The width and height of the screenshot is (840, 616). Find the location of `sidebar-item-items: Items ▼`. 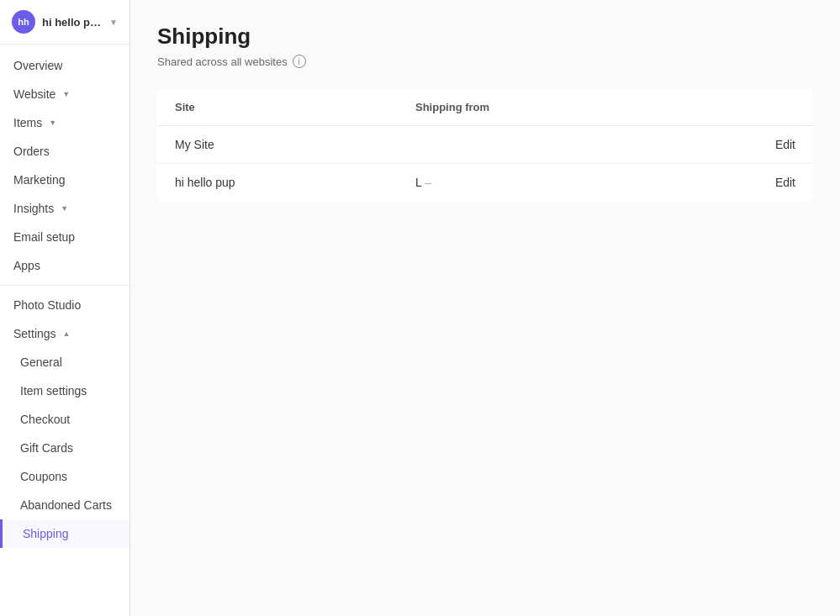

sidebar-item-items: Items ▼ is located at coordinates (65, 123).